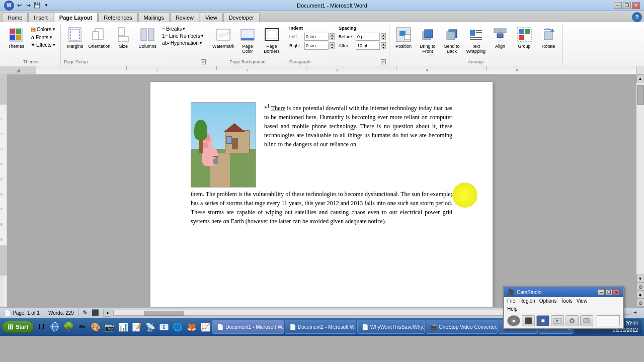  I want to click on scroll-up-button: ▲, so click(640, 78).